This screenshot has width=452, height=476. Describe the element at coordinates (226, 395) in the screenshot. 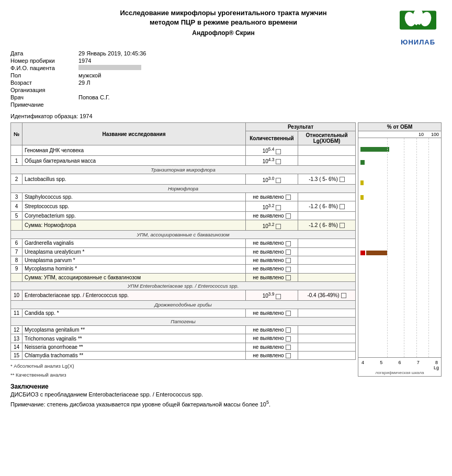

I see `conclusion-section: Заключение ДИСБИОЗ с преобладанием Enter…` at that location.